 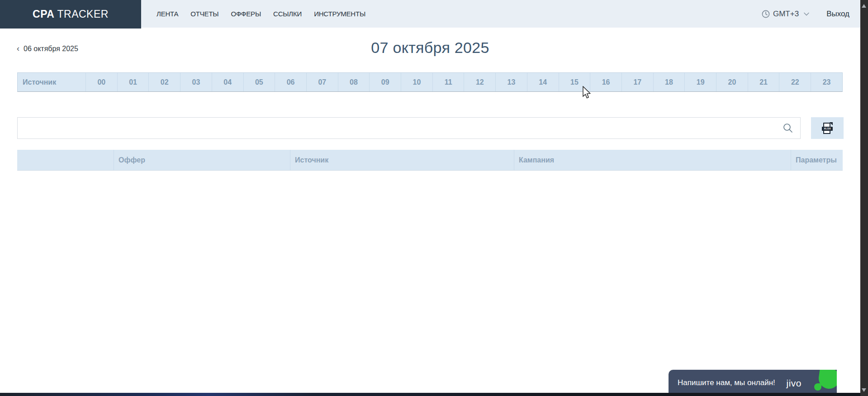 What do you see at coordinates (288, 14) in the screenshot?
I see `nav-item-ssylki: ССЫЛКИ` at bounding box center [288, 14].